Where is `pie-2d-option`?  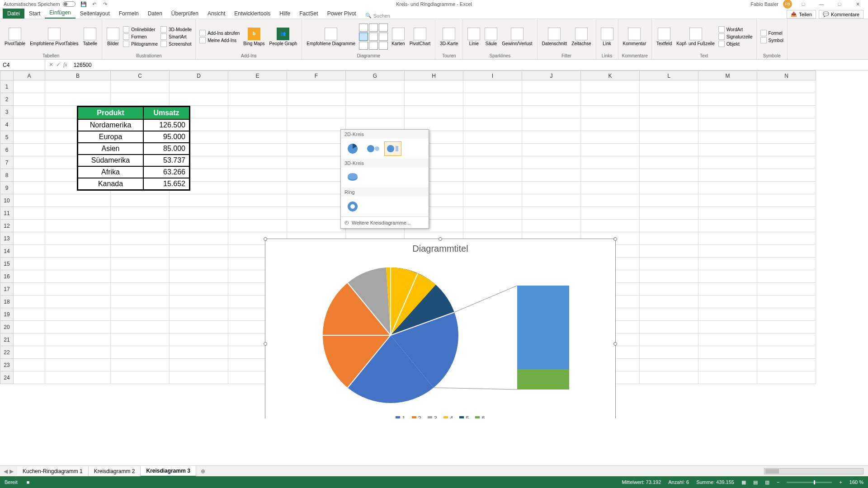 pie-2d-option is located at coordinates (353, 149).